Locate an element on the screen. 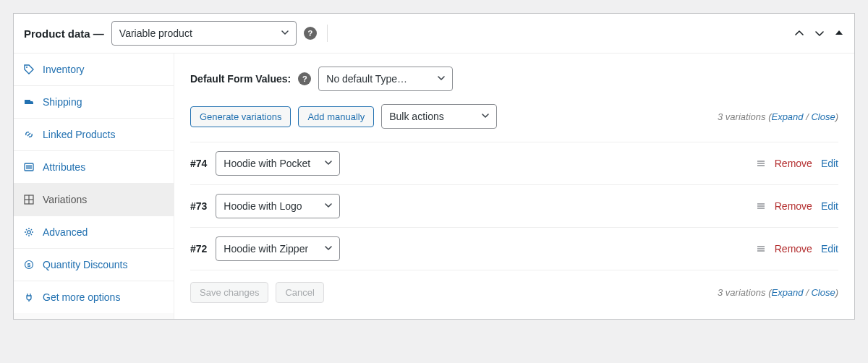 This screenshot has width=868, height=363. collapse-icon is located at coordinates (839, 33).